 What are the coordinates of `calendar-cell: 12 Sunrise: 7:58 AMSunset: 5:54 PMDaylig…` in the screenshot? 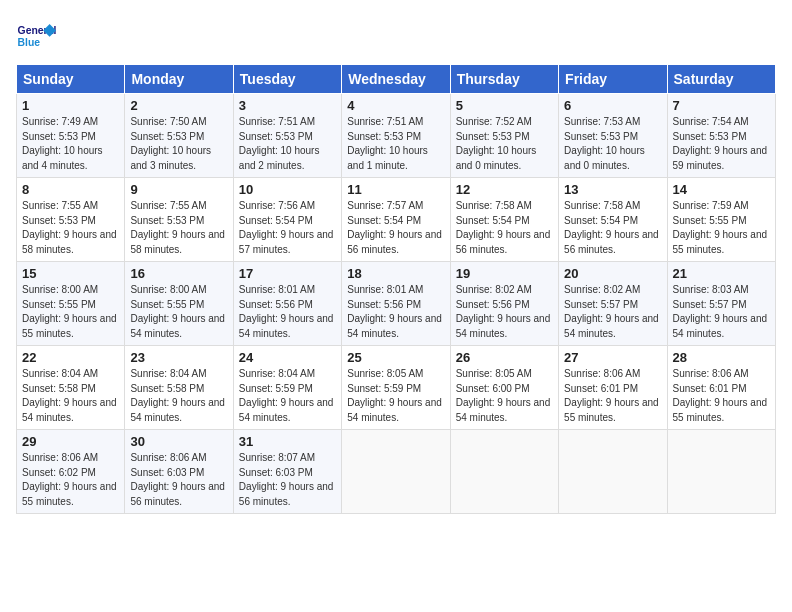 It's located at (504, 220).